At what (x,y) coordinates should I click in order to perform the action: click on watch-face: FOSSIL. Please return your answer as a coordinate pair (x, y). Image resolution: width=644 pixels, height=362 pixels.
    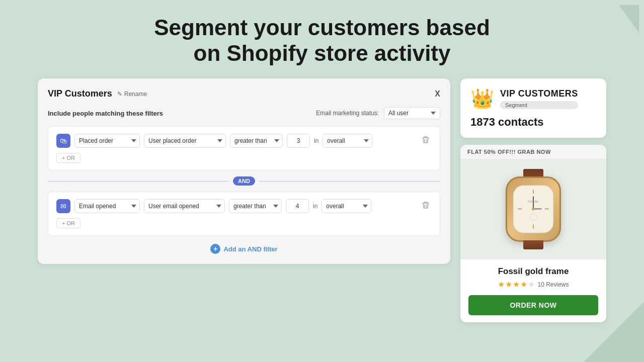
    Looking at the image, I should click on (533, 209).